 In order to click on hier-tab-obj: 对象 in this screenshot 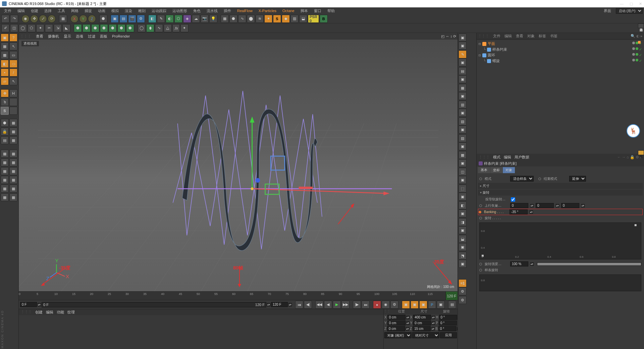, I will do `click(531, 36)`.